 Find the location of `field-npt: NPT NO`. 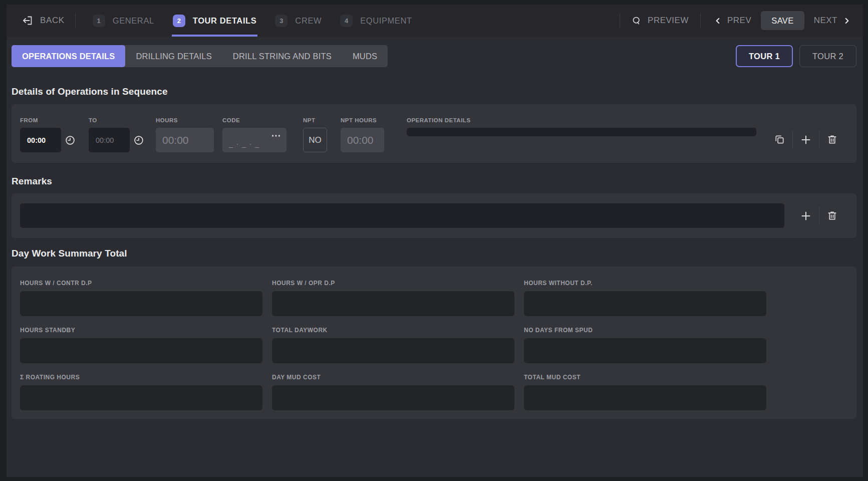

field-npt: NPT NO is located at coordinates (315, 135).